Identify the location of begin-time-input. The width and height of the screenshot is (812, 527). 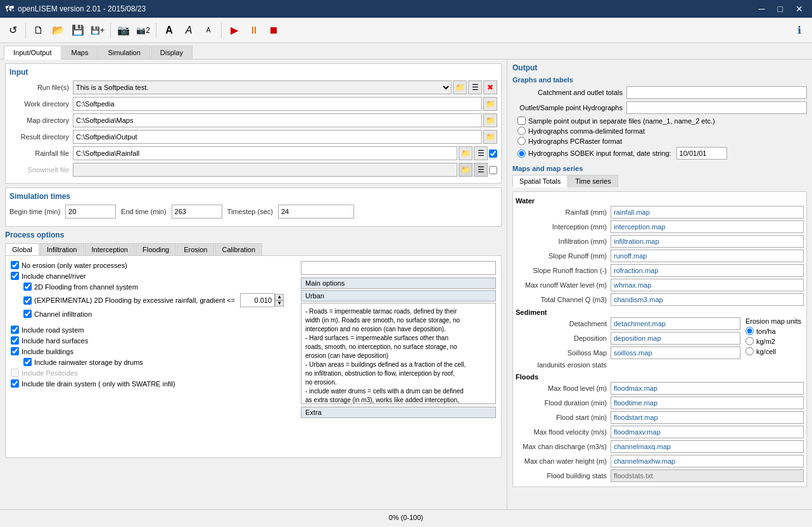
(91, 212).